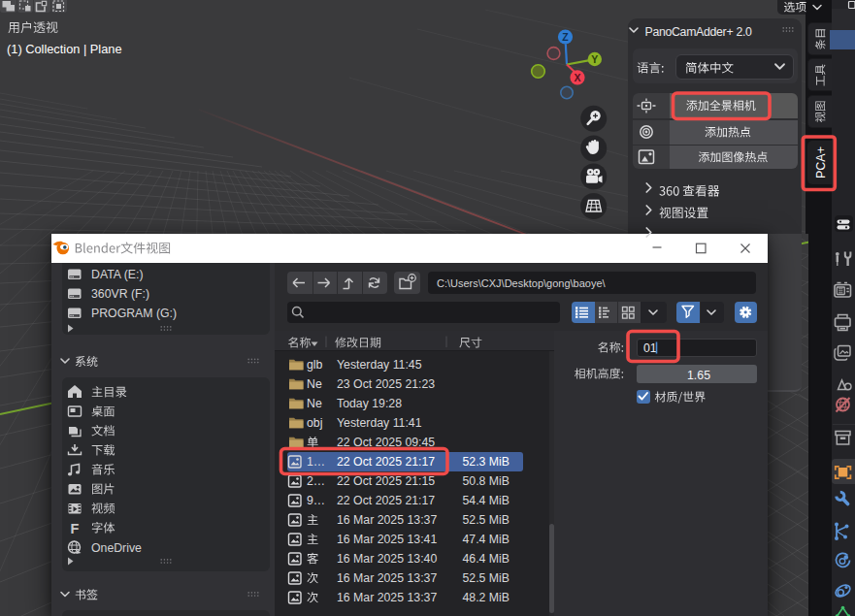 The width and height of the screenshot is (855, 616). I want to click on svg-text: OneDrive, so click(116, 548).